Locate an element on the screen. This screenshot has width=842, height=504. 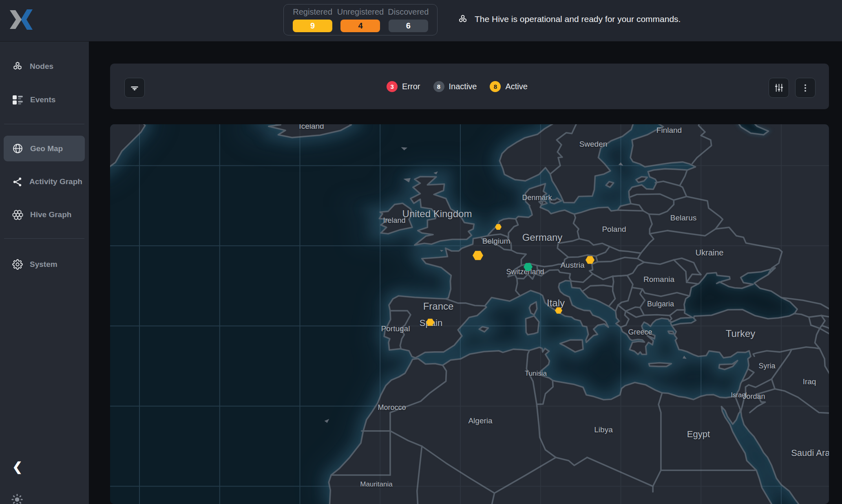
svg-text: Poland is located at coordinates (614, 229).